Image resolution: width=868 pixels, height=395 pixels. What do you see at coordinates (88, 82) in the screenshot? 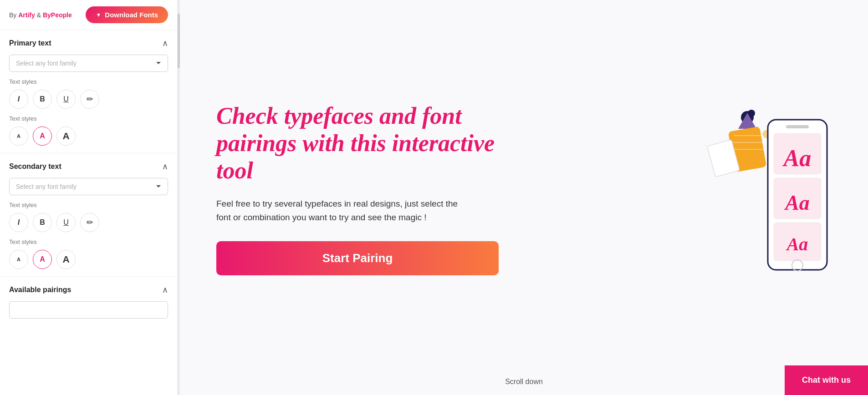
I see `primary-text-styles-label: Text styles` at bounding box center [88, 82].